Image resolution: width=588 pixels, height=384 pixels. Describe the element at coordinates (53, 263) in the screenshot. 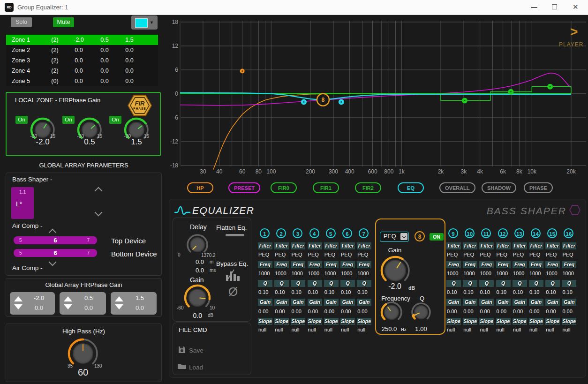

I see `air-comp-down-icon` at that location.